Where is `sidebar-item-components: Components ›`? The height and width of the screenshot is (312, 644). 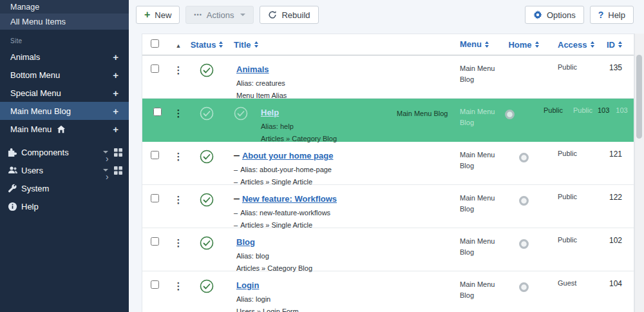
sidebar-item-components: Components › is located at coordinates (64, 152).